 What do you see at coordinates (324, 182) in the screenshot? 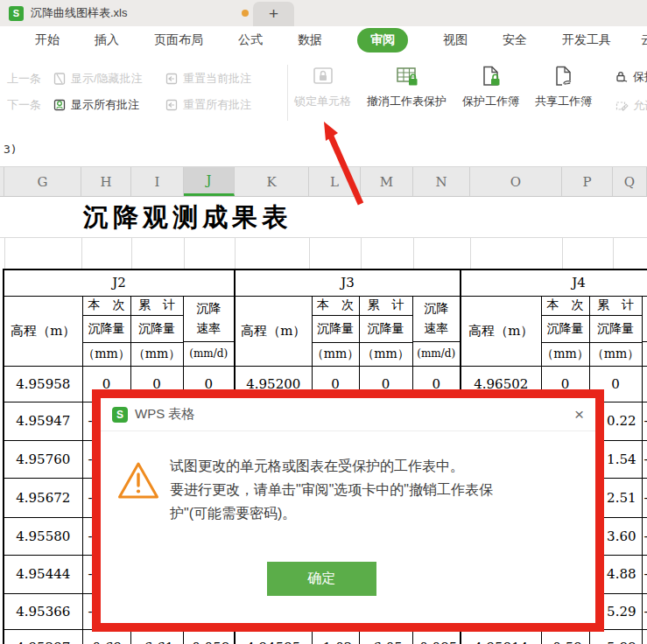
I see `column-headers: GHIJKLMNOPQ` at bounding box center [324, 182].